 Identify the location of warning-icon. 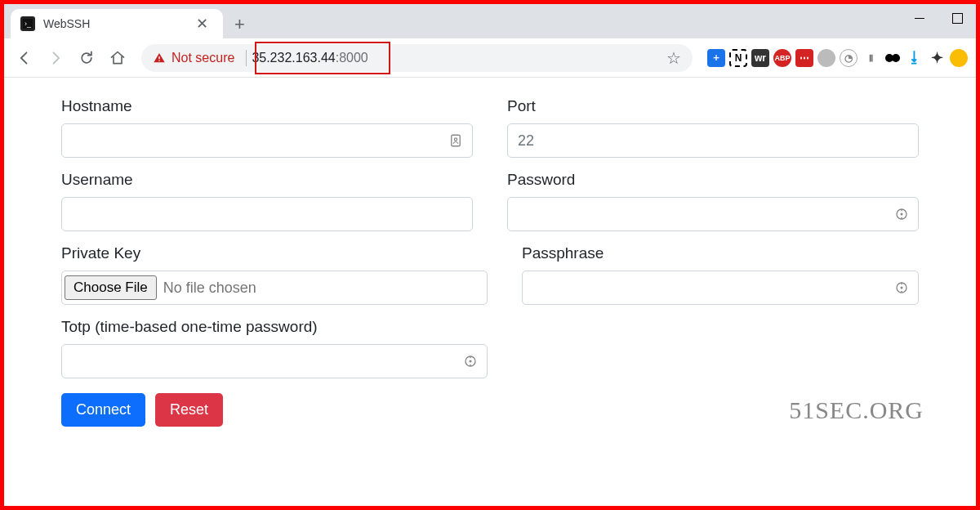
(159, 58).